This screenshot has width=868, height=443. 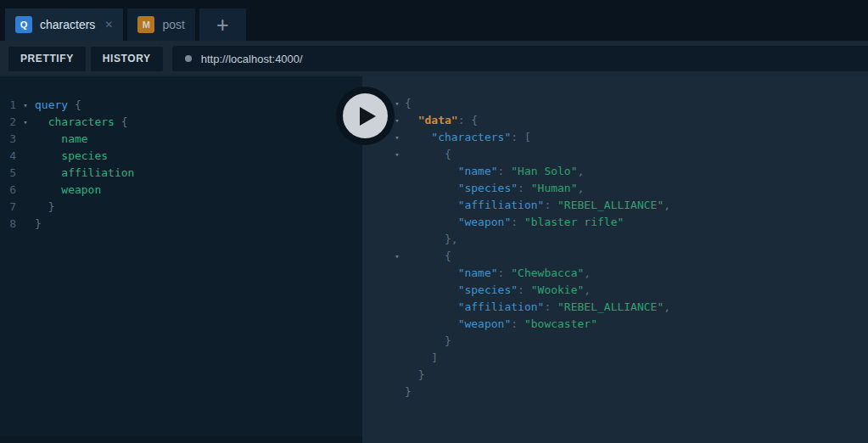 I want to click on code-line: },, so click(x=615, y=239).